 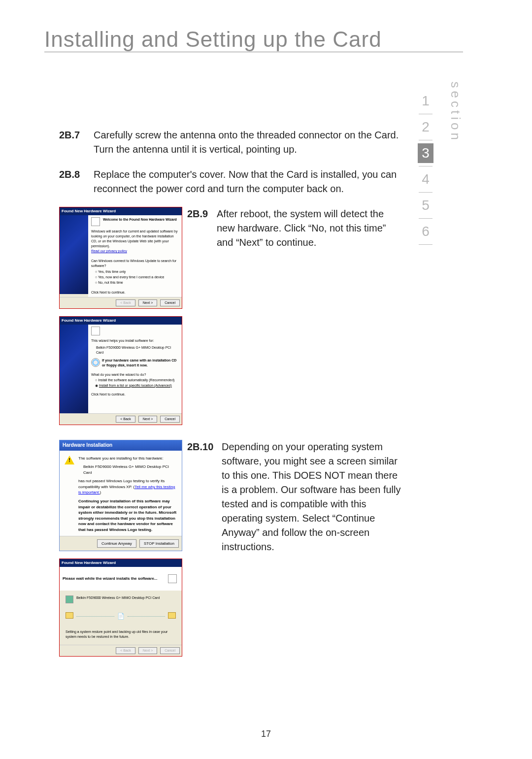 I want to click on copy-animation: 📄, so click(x=121, y=617).